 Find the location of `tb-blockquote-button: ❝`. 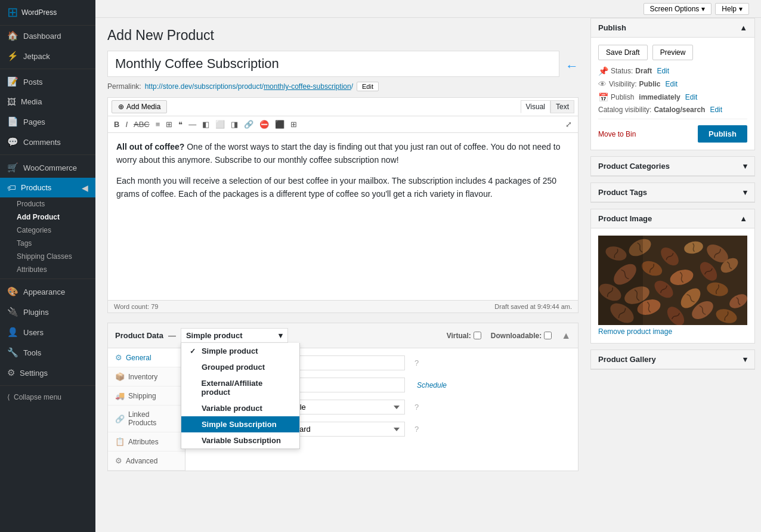

tb-blockquote-button: ❝ is located at coordinates (180, 124).